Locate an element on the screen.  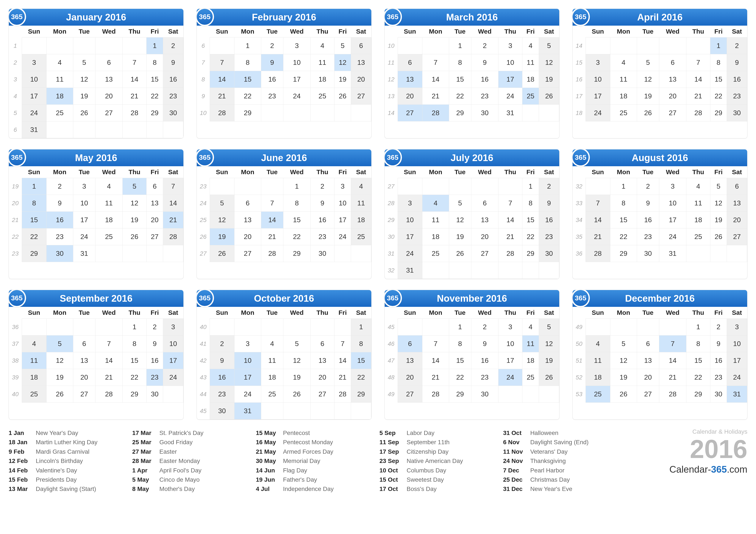
holiday-date: 11 Sep is located at coordinates (392, 442).